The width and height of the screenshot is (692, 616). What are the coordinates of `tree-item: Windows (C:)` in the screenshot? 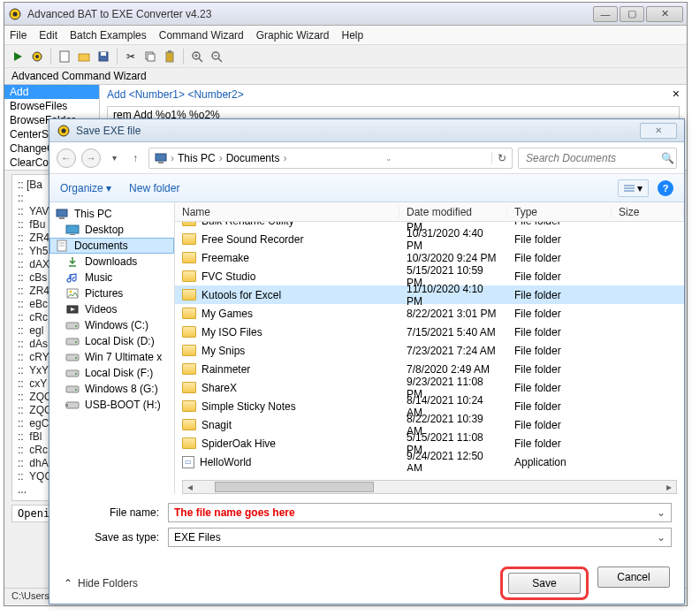 It's located at (111, 325).